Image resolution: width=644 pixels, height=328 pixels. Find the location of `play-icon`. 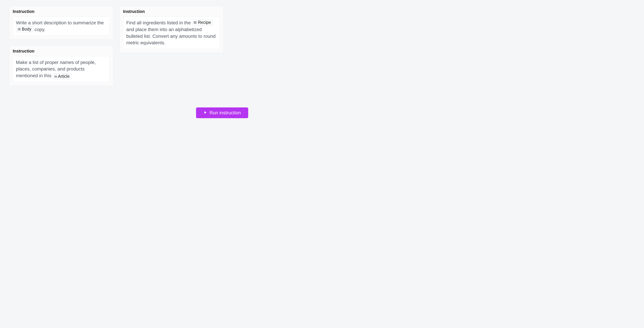

play-icon is located at coordinates (205, 113).